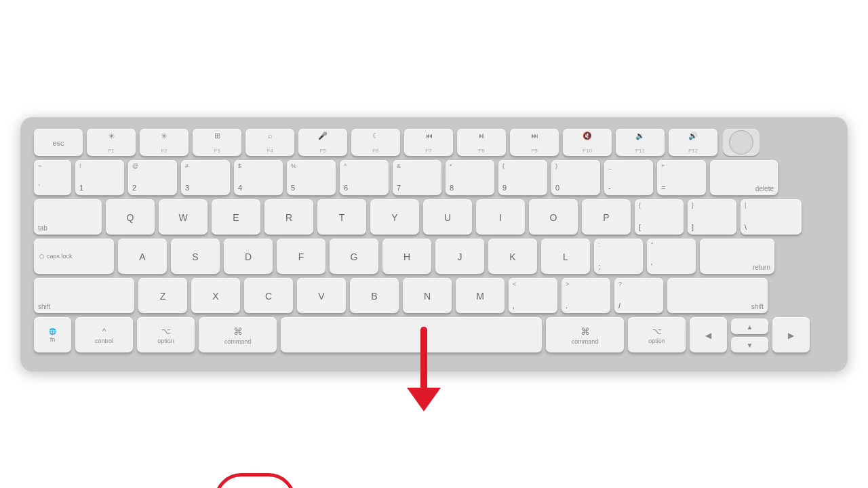  Describe the element at coordinates (217, 136) in the screenshot. I see `f3-icon: ⊞` at that location.